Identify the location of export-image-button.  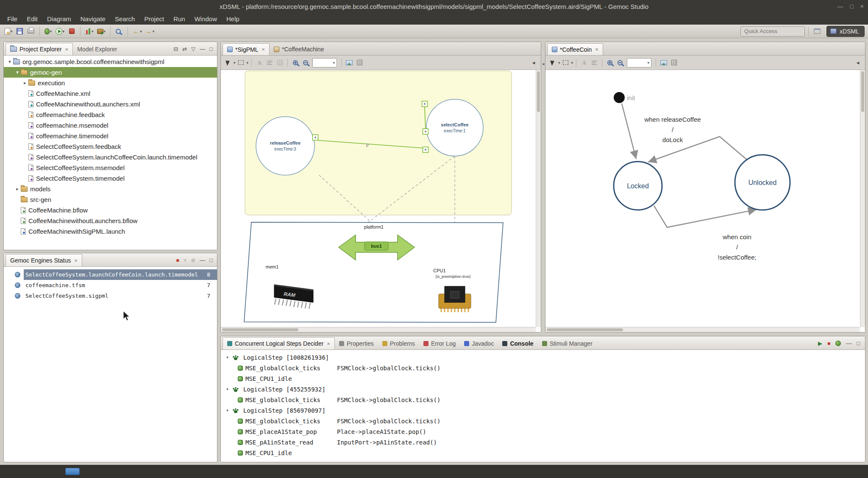
(349, 63).